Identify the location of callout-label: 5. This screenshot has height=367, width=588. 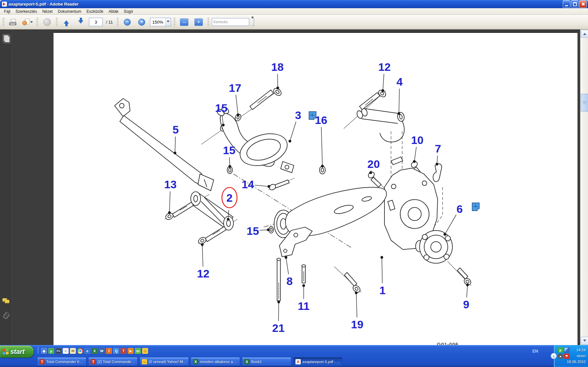
(176, 130).